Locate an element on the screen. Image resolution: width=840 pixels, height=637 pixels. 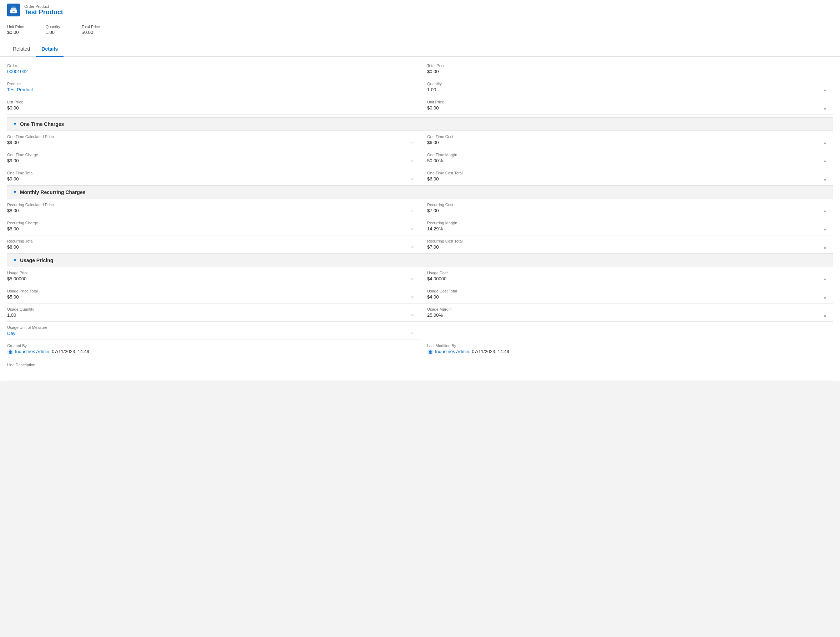
field-rc-charge: Recurring Charge $8.00 ✏ is located at coordinates (213, 226).